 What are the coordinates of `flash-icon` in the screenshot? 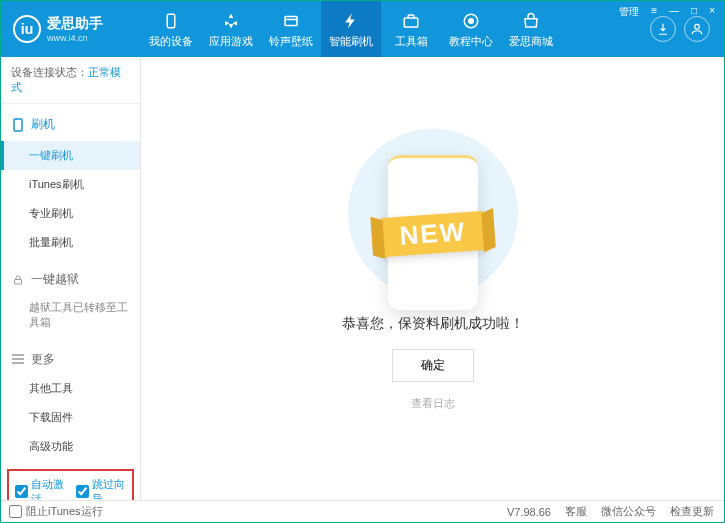 It's located at (351, 21).